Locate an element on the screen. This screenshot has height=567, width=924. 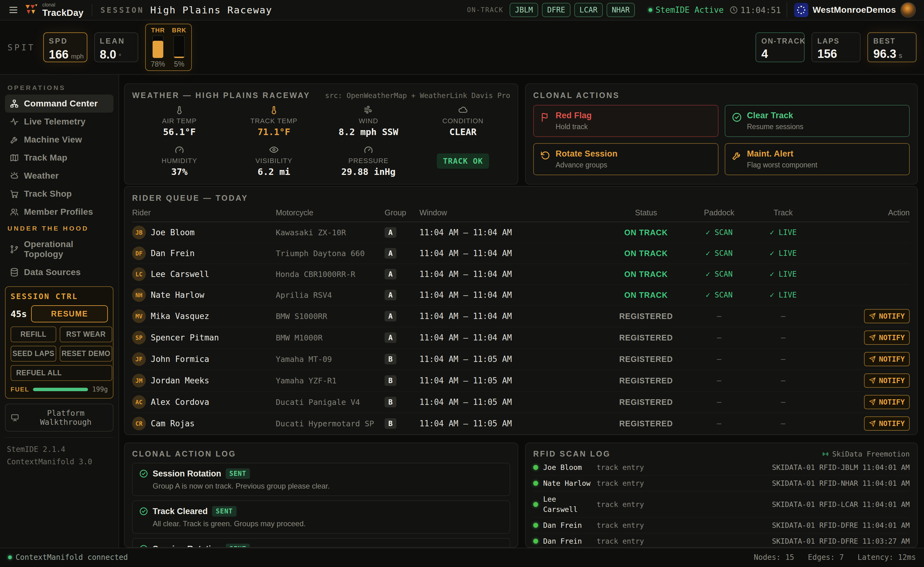
rider-name: Joe Bloom is located at coordinates (172, 233).